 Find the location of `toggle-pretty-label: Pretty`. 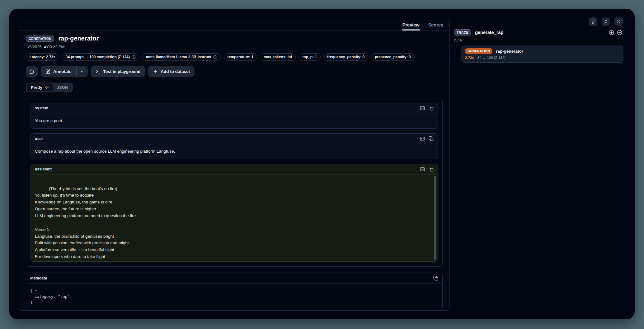

toggle-pretty-label: Pretty is located at coordinates (37, 87).